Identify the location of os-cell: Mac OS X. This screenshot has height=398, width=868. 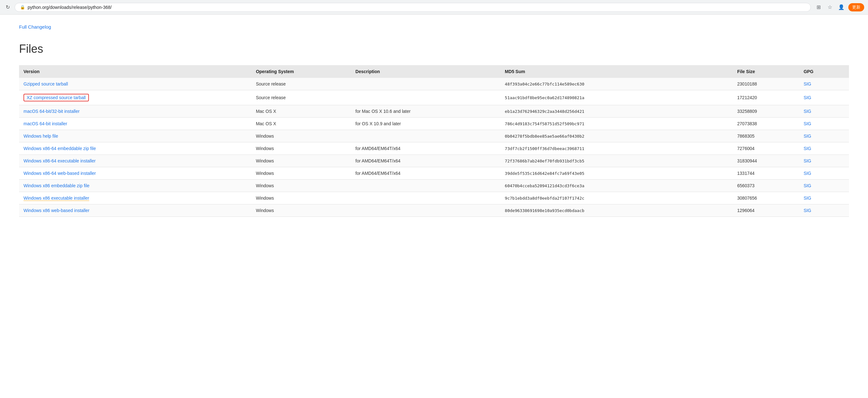
(301, 124).